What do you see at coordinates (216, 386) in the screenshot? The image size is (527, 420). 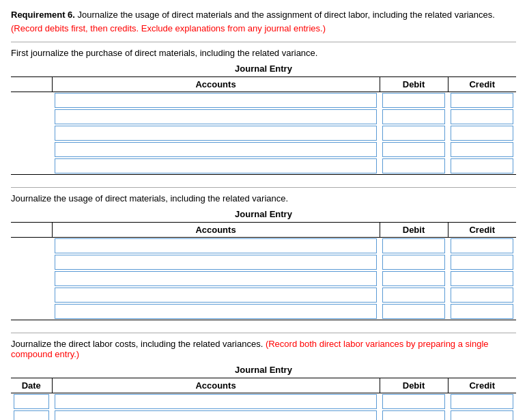 I see `th-accounts-3: Accounts` at bounding box center [216, 386].